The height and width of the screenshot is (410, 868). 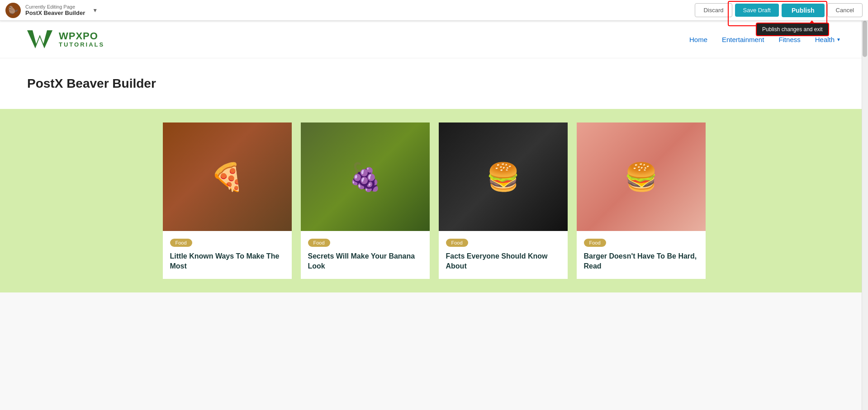 What do you see at coordinates (713, 10) in the screenshot?
I see `discard-button: Discard` at bounding box center [713, 10].